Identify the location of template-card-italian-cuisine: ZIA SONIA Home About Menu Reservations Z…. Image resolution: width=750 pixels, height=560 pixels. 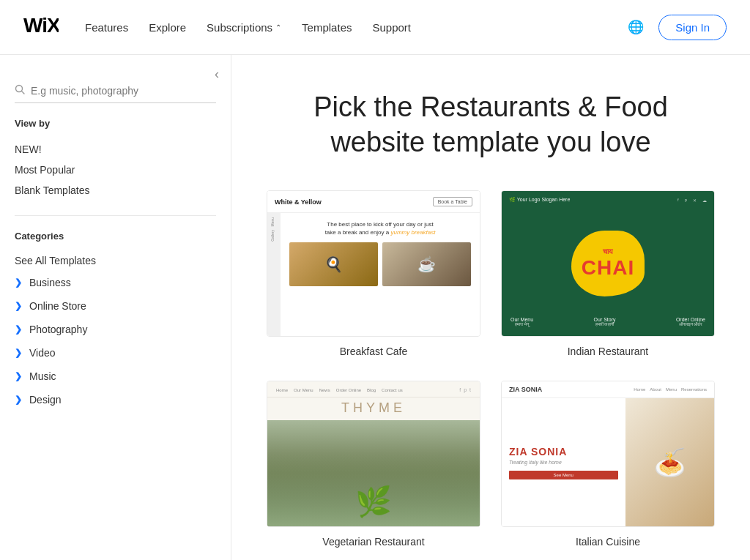
(608, 464).